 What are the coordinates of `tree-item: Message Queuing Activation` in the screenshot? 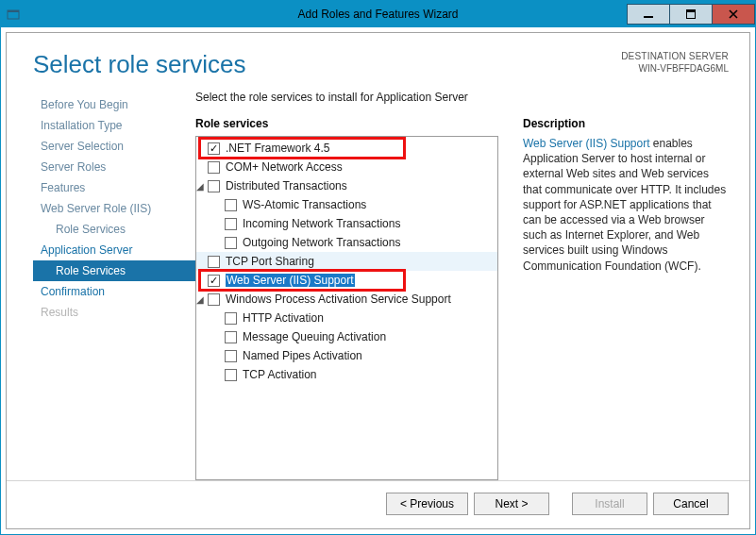 It's located at (347, 337).